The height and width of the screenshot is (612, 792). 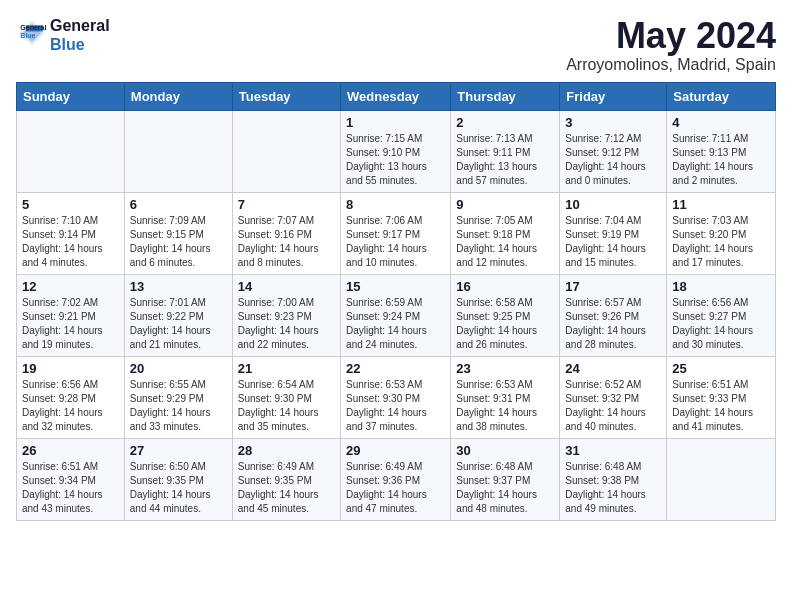 I want to click on day-info: Sunrise: 6:50 AM Sunset: 9:35 PM Dayligh…, so click(x=178, y=488).